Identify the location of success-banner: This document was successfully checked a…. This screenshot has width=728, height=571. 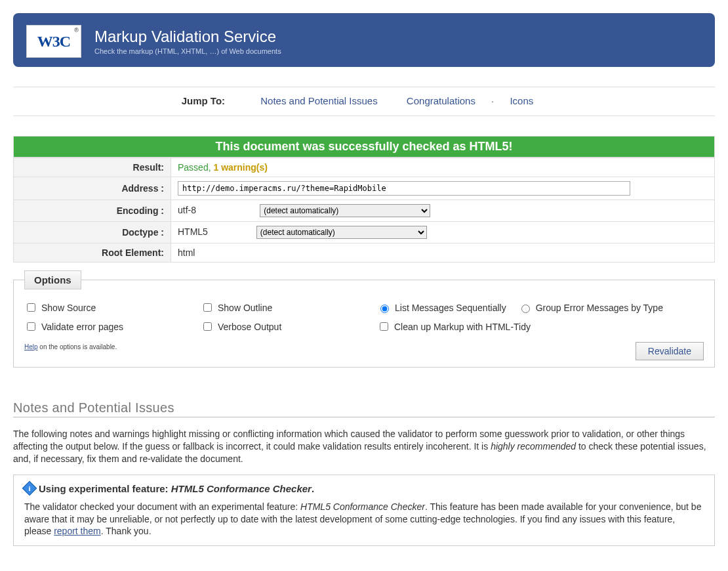
(364, 147).